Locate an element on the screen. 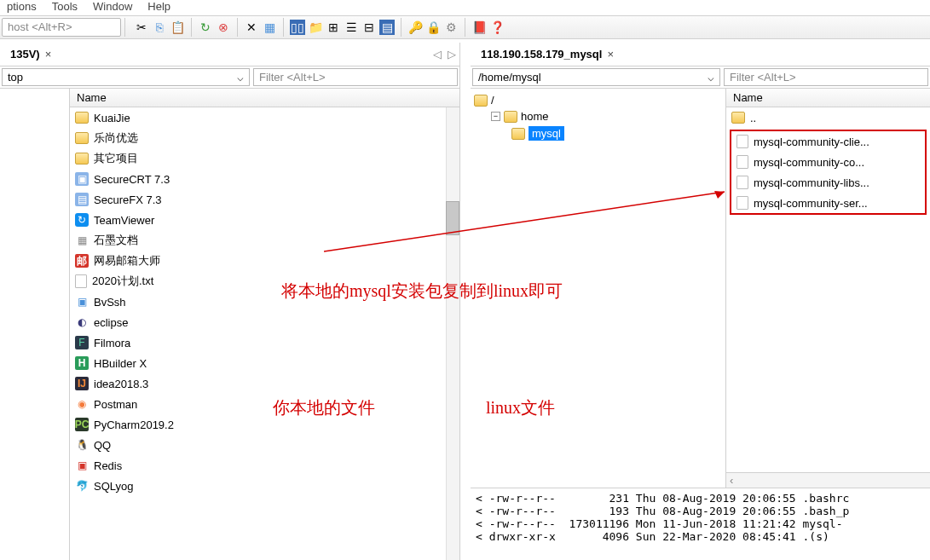 This screenshot has width=930, height=560. list-item: ◉Postman is located at coordinates (264, 404).